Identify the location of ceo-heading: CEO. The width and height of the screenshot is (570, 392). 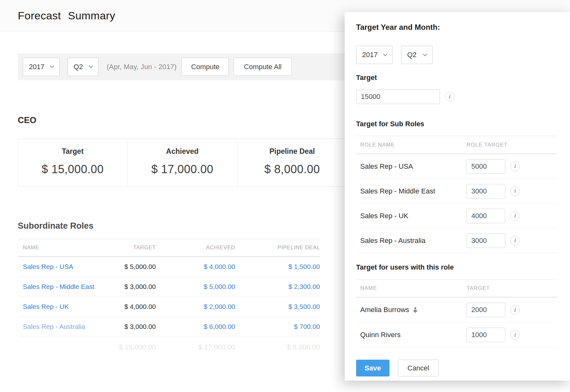
(27, 121).